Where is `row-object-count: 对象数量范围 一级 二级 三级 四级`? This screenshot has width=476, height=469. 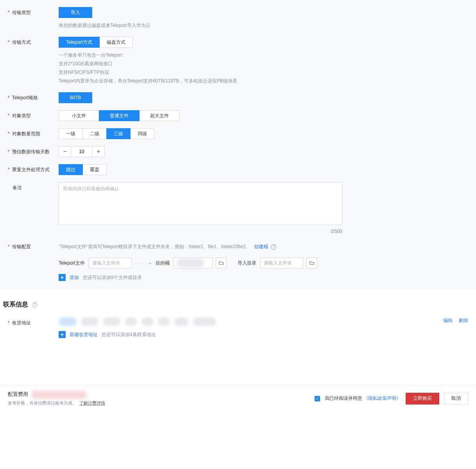
row-object-count: 对象数量范围 一级 二级 三级 四级 is located at coordinates (238, 130).